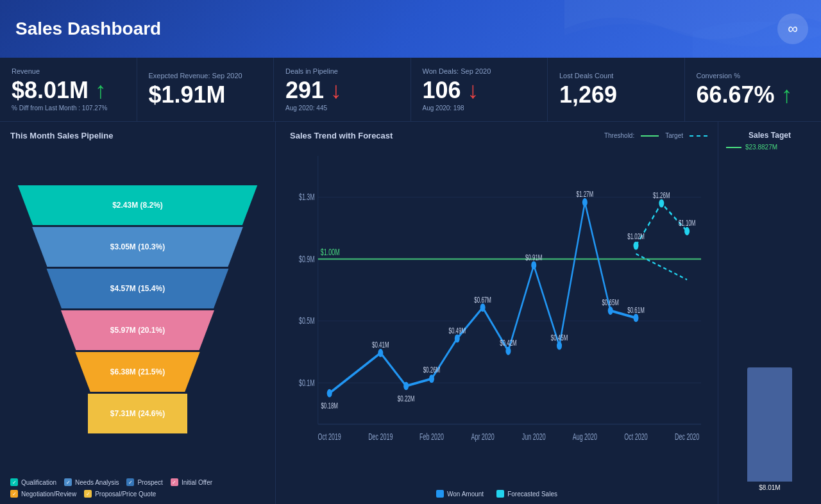 This screenshot has width=821, height=504. I want to click on page-title: Sales Dashboard, so click(89, 29).